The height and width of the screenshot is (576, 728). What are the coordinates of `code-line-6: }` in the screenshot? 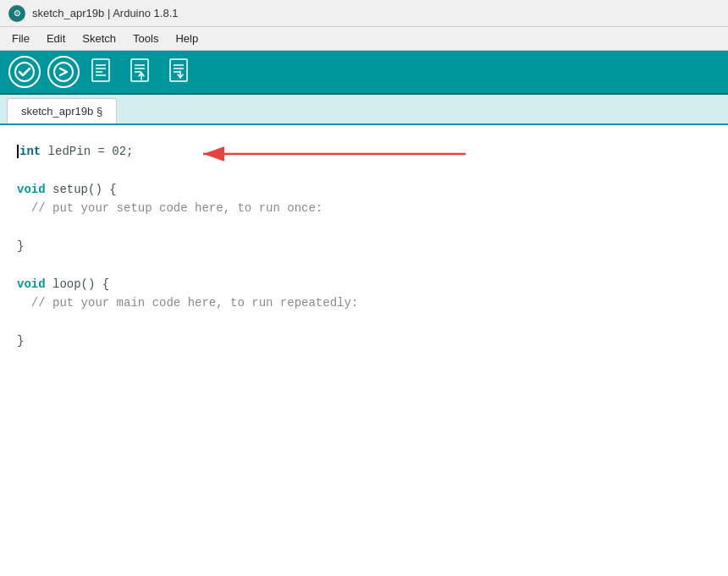 It's located at (364, 246).